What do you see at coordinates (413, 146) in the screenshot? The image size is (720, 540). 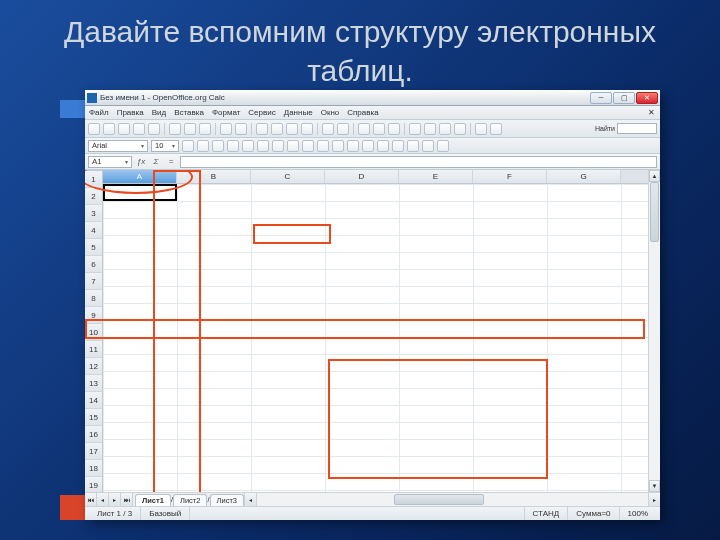 I see `borders-icon` at bounding box center [413, 146].